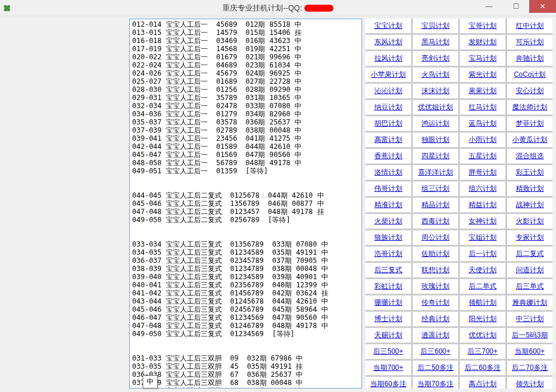 The width and height of the screenshot is (556, 392). What do you see at coordinates (483, 270) in the screenshot?
I see `plan-link: 天使计划` at bounding box center [483, 270].